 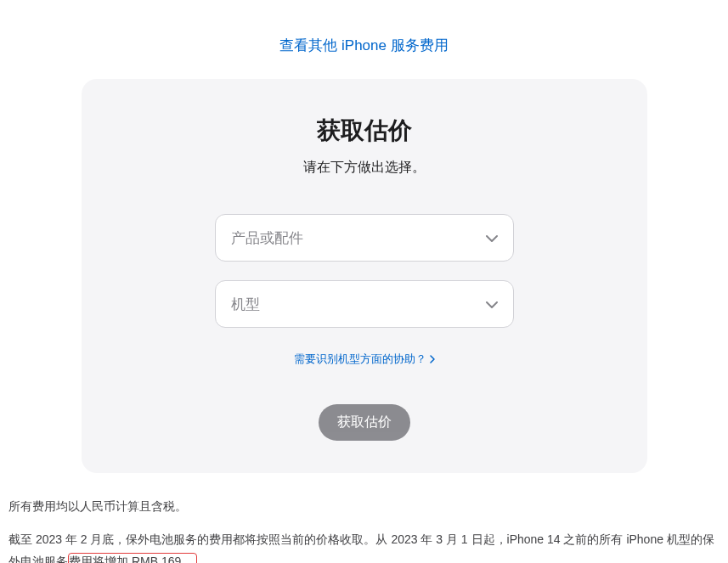 What do you see at coordinates (364, 131) in the screenshot?
I see `card-title: 获取估价` at bounding box center [364, 131].